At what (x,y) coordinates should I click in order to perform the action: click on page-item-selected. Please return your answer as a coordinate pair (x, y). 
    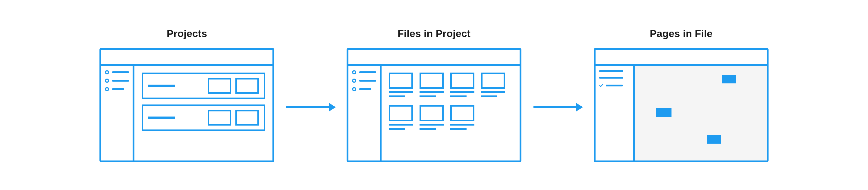
    Looking at the image, I should click on (614, 86).